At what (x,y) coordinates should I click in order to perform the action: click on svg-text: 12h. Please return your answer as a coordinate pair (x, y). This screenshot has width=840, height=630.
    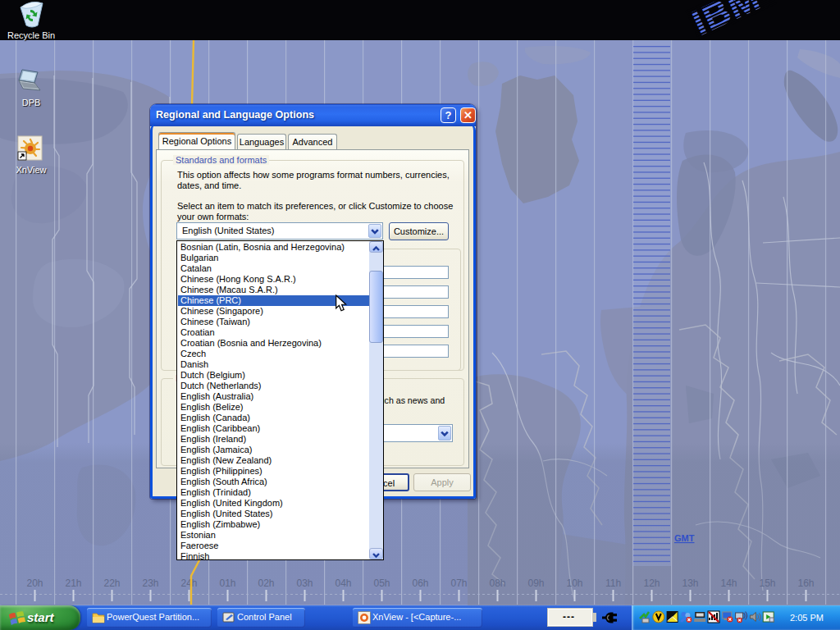
    Looking at the image, I should click on (651, 583).